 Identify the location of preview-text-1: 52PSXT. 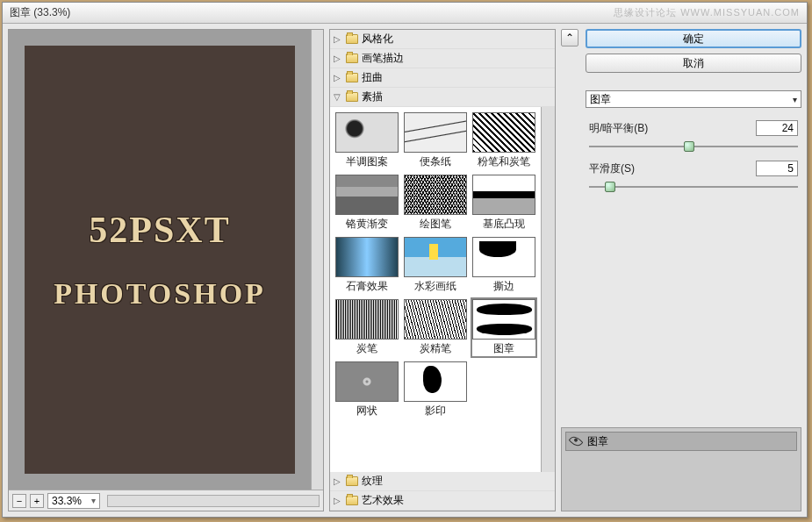
(160, 230).